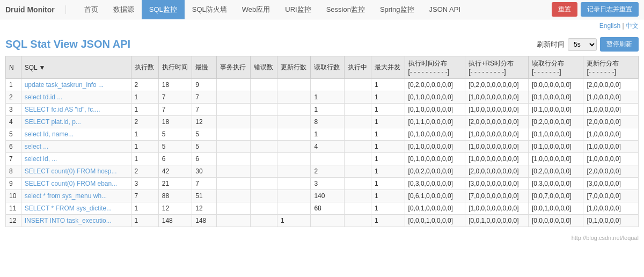 Image resolution: width=644 pixels, height=277 pixels. Describe the element at coordinates (595, 10) in the screenshot. I see `nav-actions: 重置 记录日志并重置` at that location.